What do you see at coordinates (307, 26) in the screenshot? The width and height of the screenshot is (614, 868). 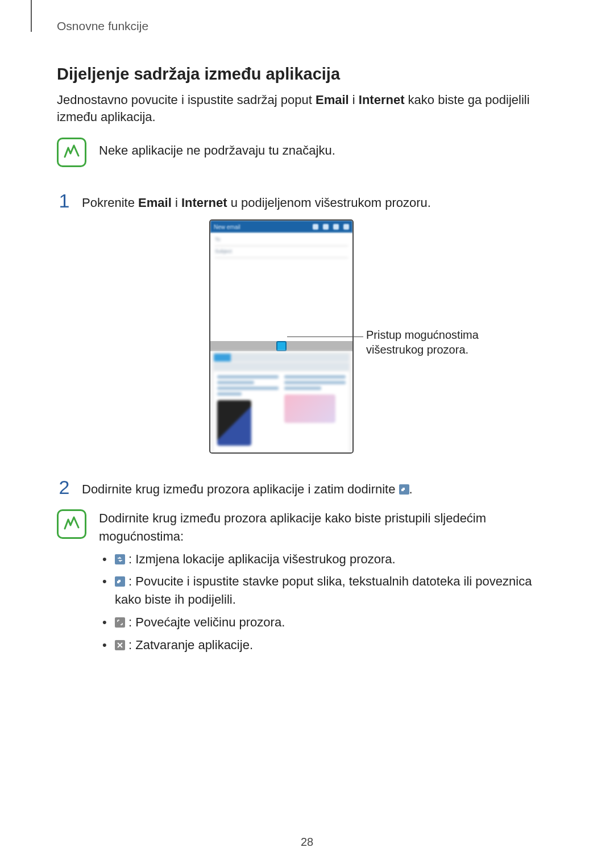 I see `running-header: Osnovne funkcije` at bounding box center [307, 26].